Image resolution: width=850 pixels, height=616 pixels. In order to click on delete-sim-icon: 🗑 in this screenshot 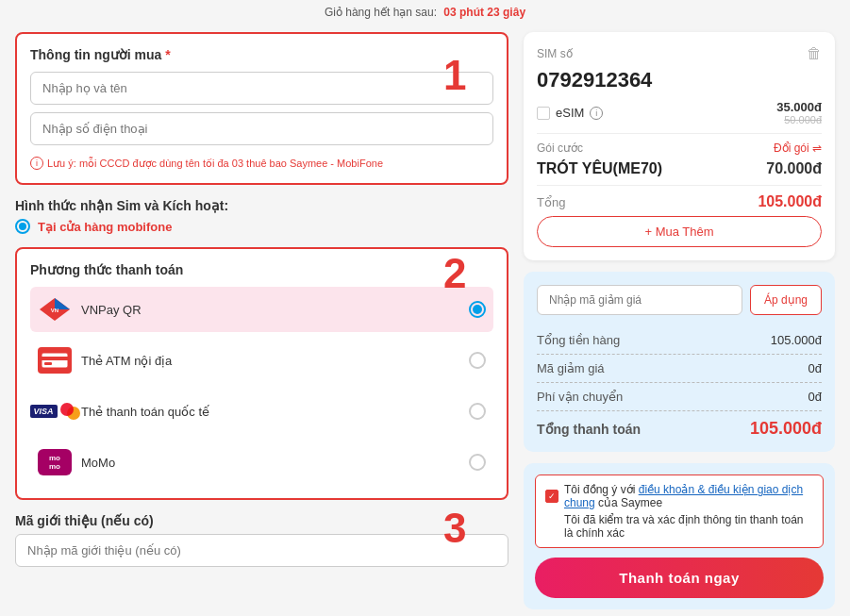, I will do `click(814, 54)`.